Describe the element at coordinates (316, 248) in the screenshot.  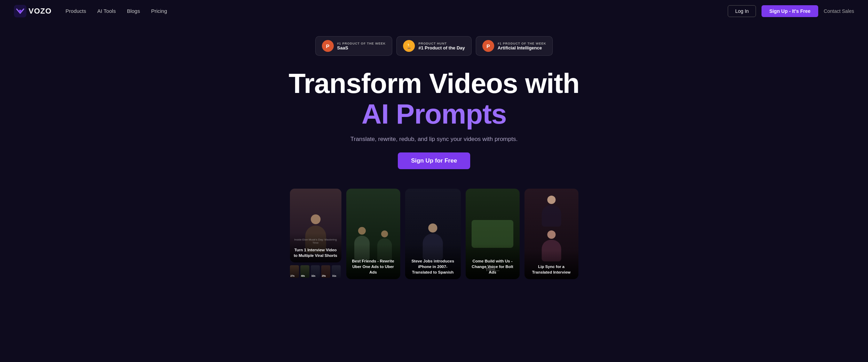
I see `card-1-label: Turn 1 Interview Video to Multiple Viral…` at that location.